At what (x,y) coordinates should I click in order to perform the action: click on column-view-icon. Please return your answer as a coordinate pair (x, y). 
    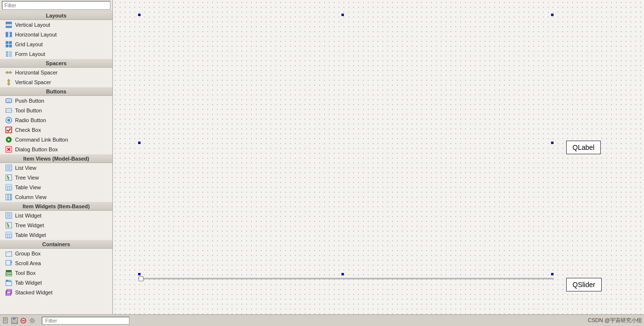
    Looking at the image, I should click on (9, 197).